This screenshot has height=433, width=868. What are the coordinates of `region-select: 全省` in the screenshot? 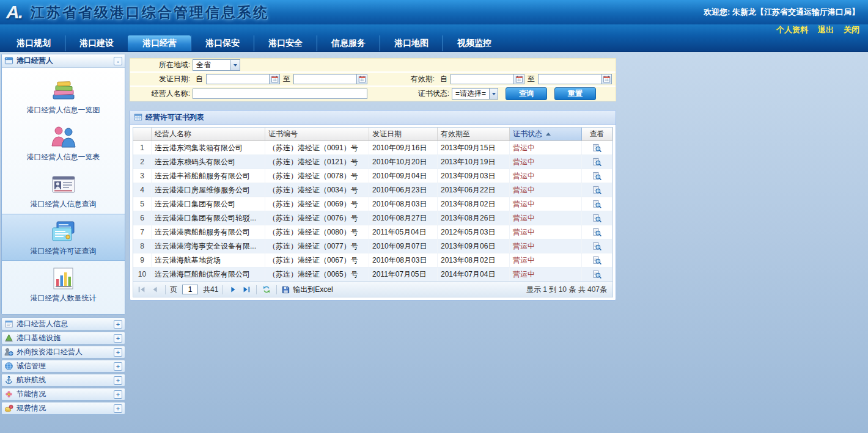 It's located at (216, 65).